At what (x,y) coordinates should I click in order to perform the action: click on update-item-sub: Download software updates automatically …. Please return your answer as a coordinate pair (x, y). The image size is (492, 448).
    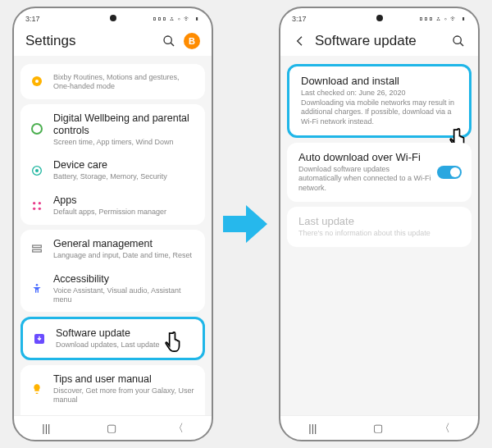
    Looking at the image, I should click on (379, 179).